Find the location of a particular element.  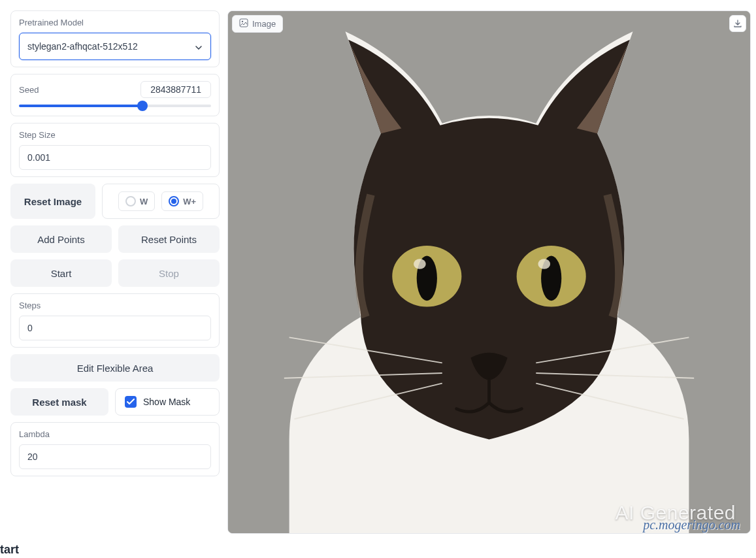

step-size-panel: Step Size is located at coordinates (115, 150).